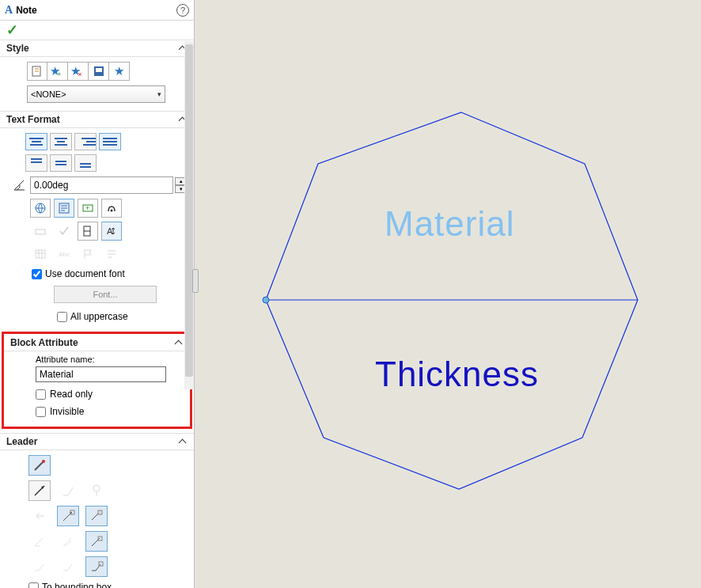 The image size is (701, 588). Describe the element at coordinates (68, 516) in the screenshot. I see `leader-auto-button` at that location.